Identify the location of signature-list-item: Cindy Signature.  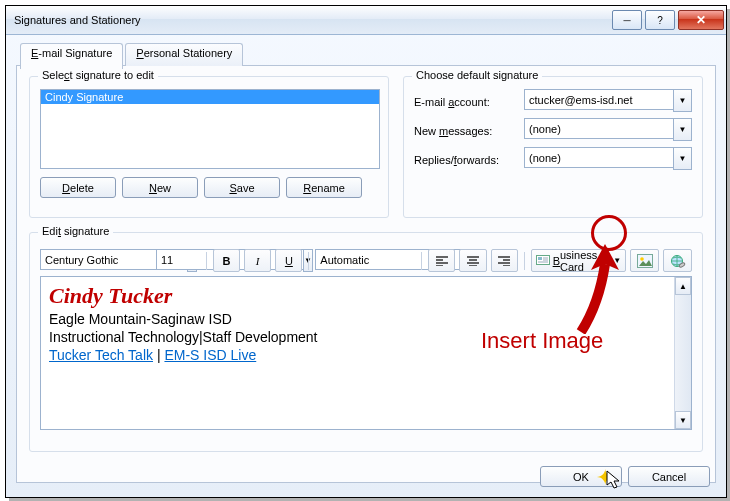
(210, 97).